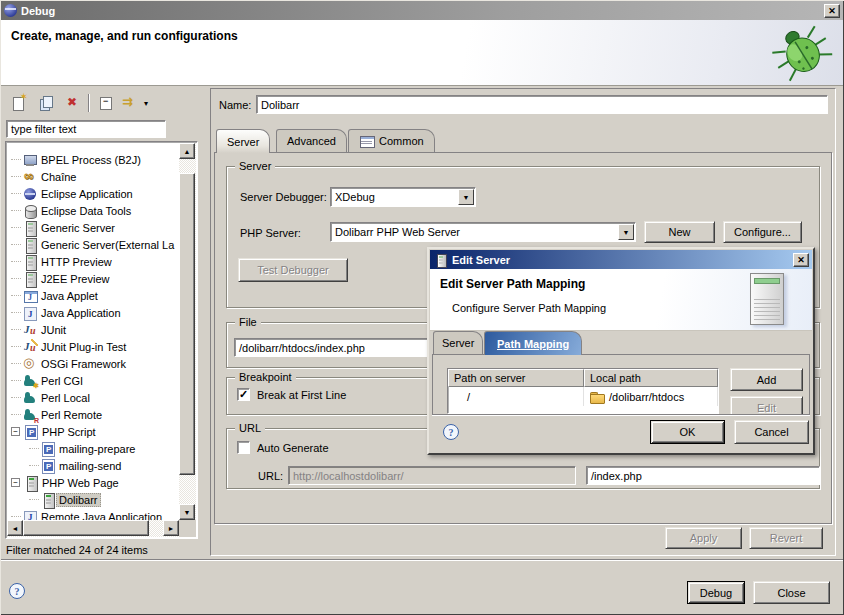 The height and width of the screenshot is (615, 844). Describe the element at coordinates (130, 103) in the screenshot. I see `filter-button` at that location.